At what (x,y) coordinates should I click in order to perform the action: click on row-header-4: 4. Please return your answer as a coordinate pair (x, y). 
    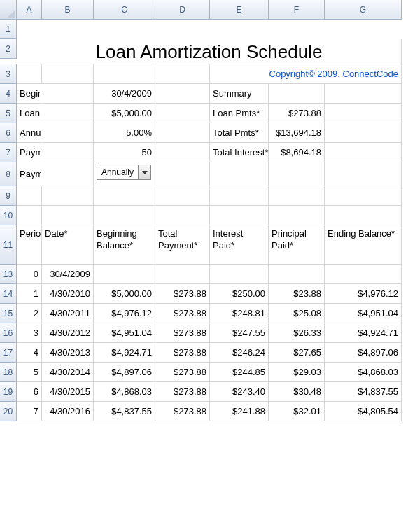
    Looking at the image, I should click on (8, 94).